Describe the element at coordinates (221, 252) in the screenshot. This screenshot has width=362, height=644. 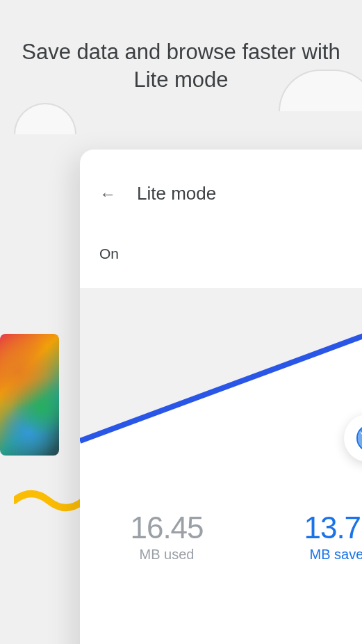
I see `lite-mode-toggle-row: On` at that location.